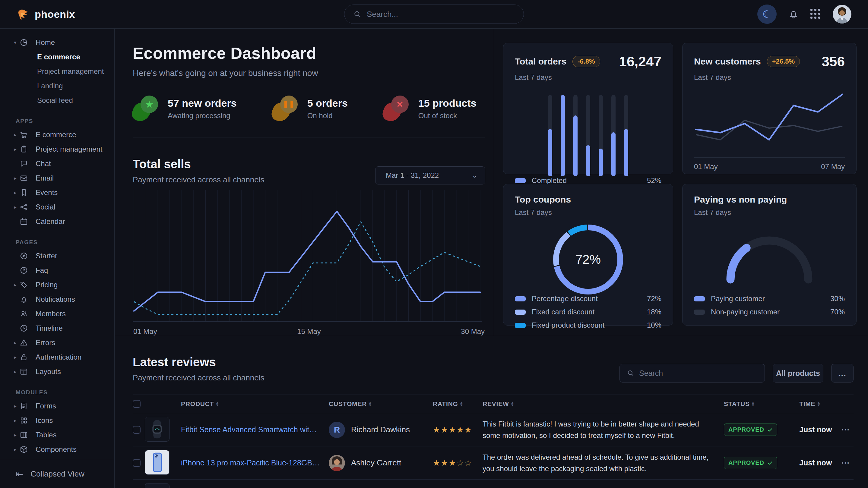 This screenshot has width=868, height=488. Describe the element at coordinates (348, 404) in the screenshot. I see `column-customer: CUSTOMER` at that location.